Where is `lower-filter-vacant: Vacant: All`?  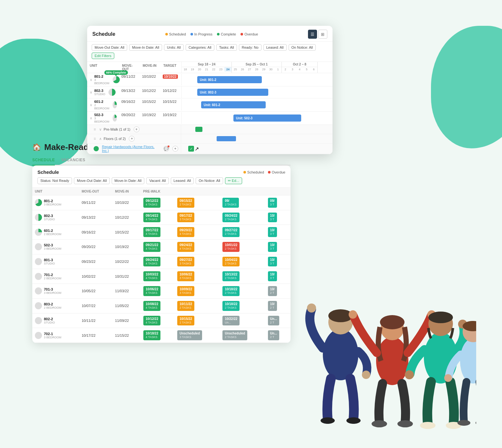 lower-filter-vacant: Vacant: All is located at coordinates (158, 181).